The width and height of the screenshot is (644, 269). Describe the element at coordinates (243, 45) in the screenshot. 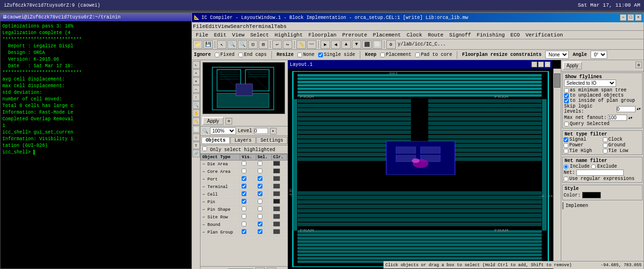

I see `tb-zoom-out: 🔍` at that location.